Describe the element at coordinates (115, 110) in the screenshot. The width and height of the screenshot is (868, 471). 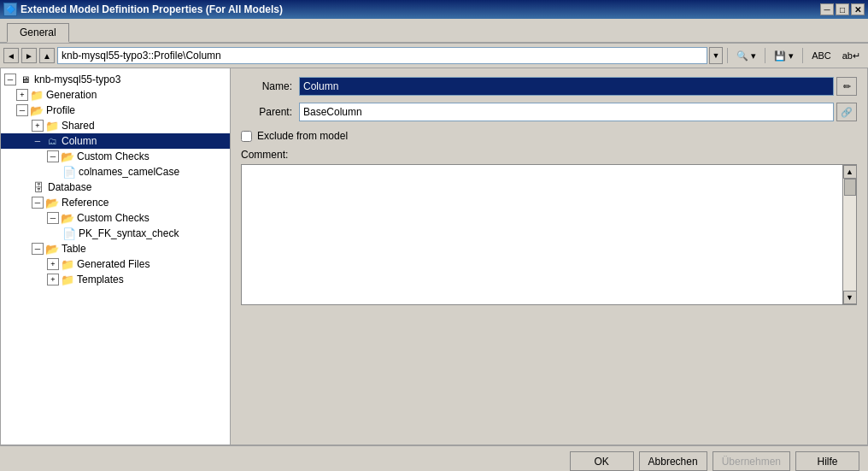
I see `tree-item-profile: ─ 📂 Profile` at that location.